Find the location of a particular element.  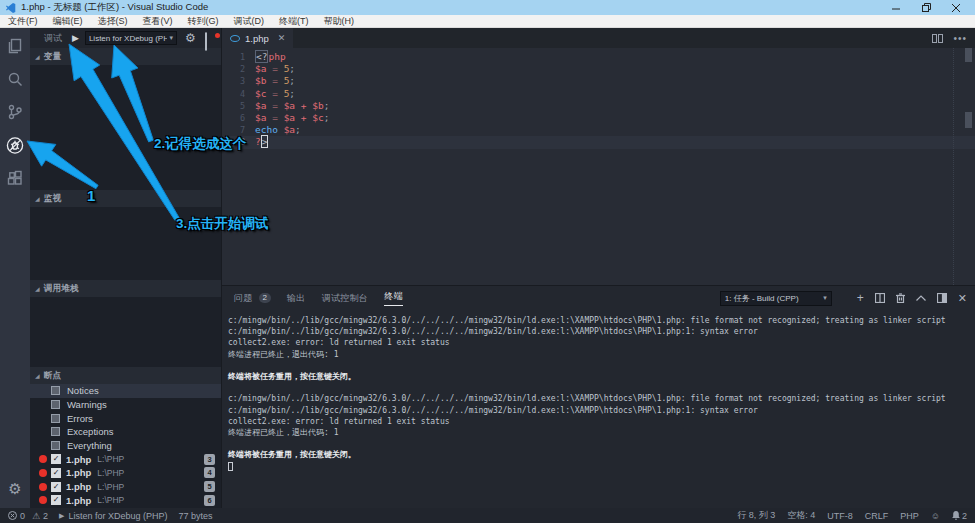

panel-tab-终端: 终端 is located at coordinates (394, 298).